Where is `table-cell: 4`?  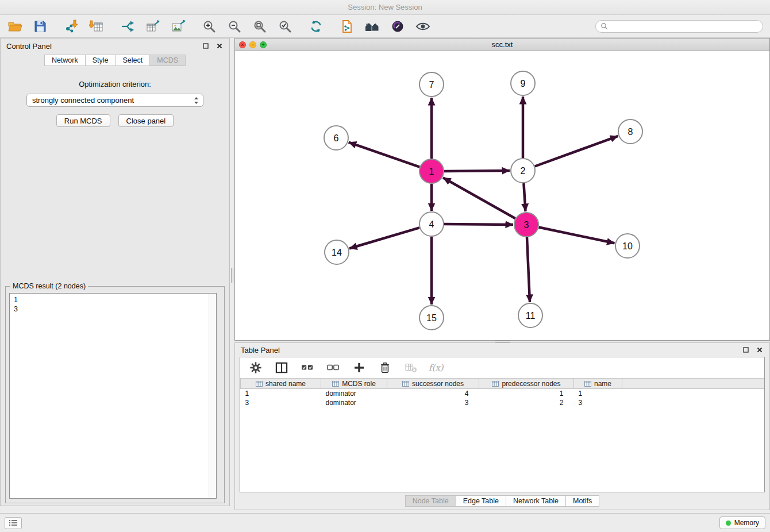 table-cell: 4 is located at coordinates (433, 394).